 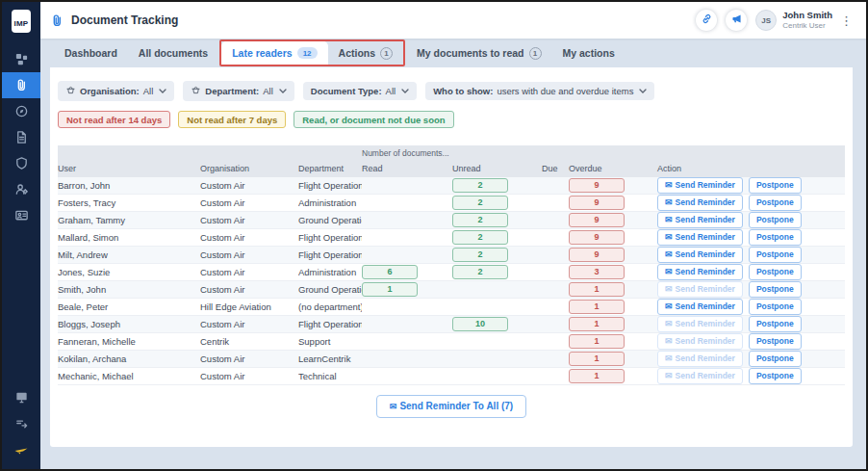 What do you see at coordinates (589, 53) in the screenshot?
I see `tab-my-actions: My actions` at bounding box center [589, 53].